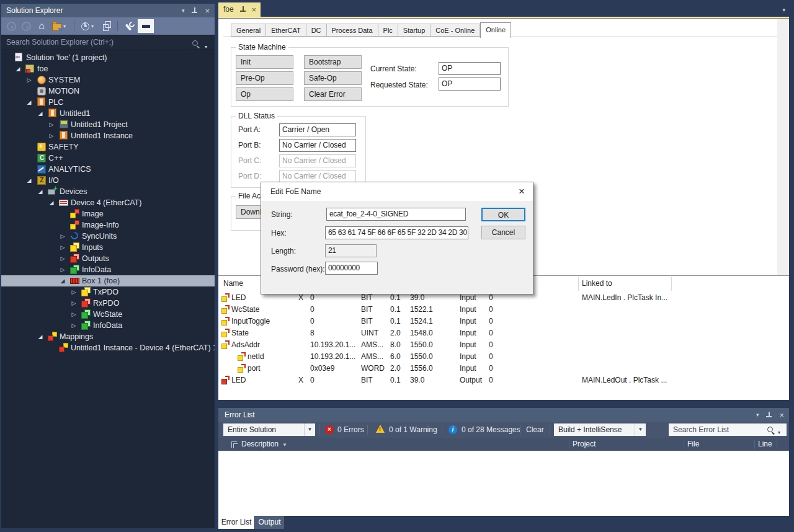  I want to click on dialog-close-icon: ×, so click(522, 191).